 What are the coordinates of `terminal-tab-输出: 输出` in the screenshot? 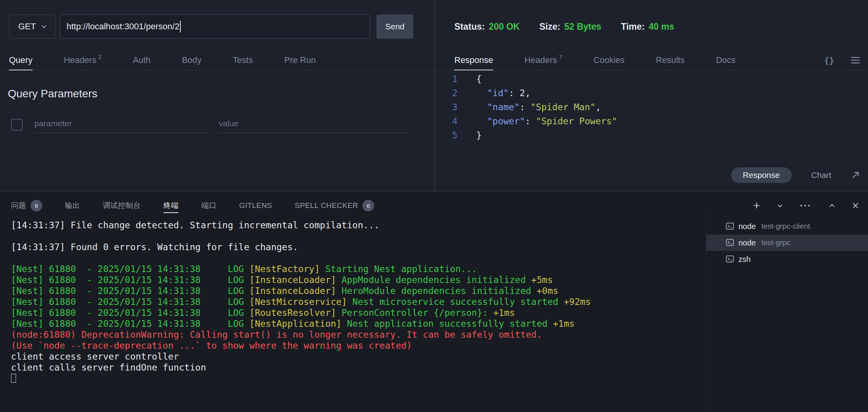 It's located at (73, 206).